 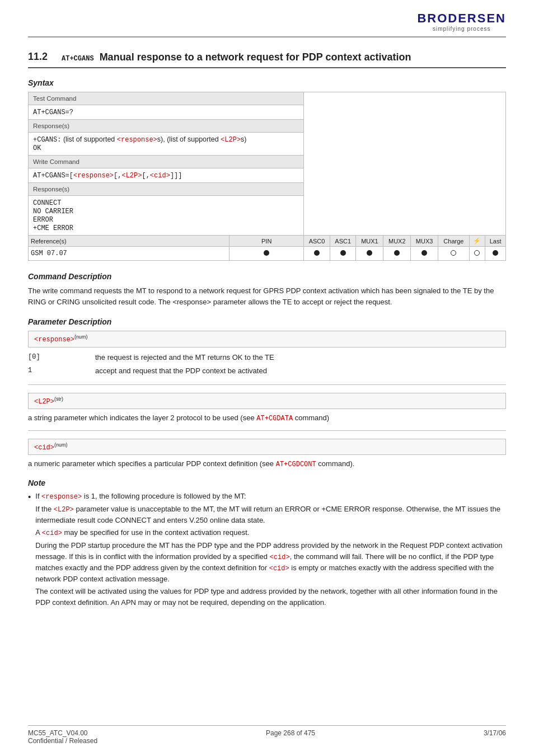 I want to click on reference-header-row: Reference(s) PIN ASC0 ASC1 MUX1 MUX2 MUX…, so click(x=268, y=241).